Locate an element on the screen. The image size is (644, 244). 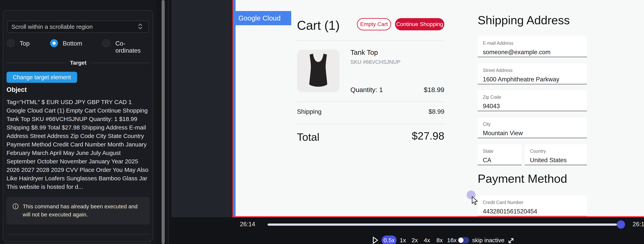
country-field-value: United States is located at coordinates (558, 160).